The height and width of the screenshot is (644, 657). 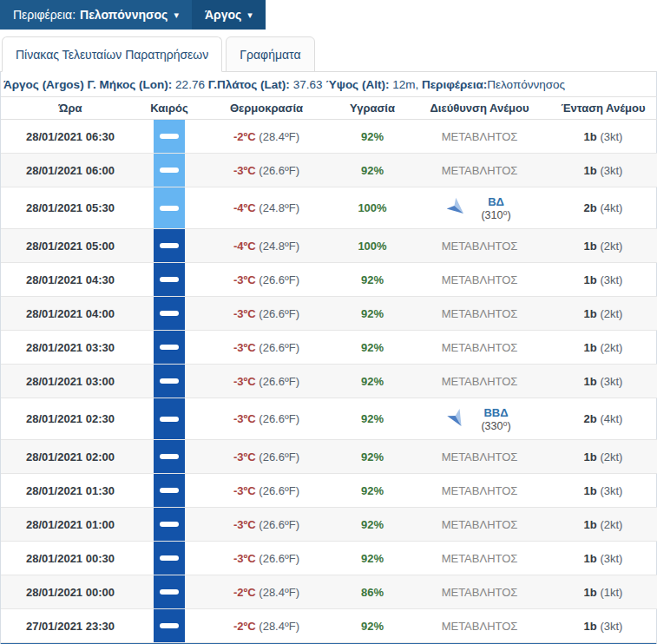 What do you see at coordinates (590, 208) in the screenshot?
I see `wind-intensity-beaufort: 2b` at bounding box center [590, 208].